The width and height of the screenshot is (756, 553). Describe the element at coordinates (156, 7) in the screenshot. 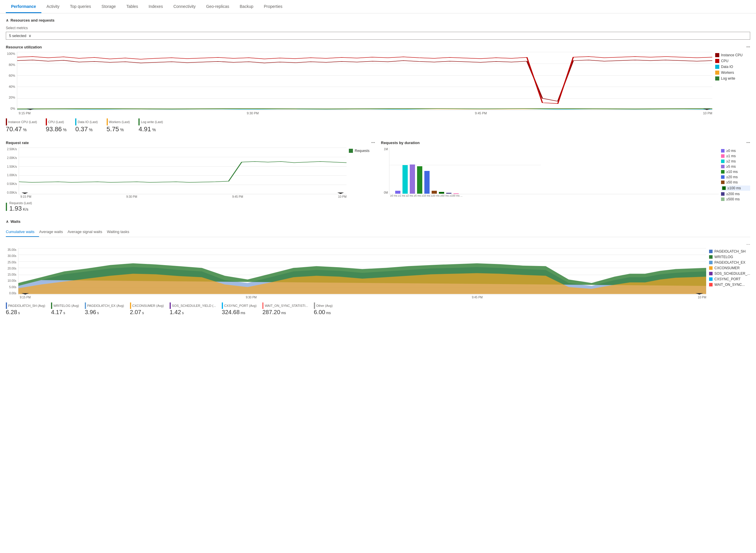

I see `nav-tab-indexes: Indexes` at that location.